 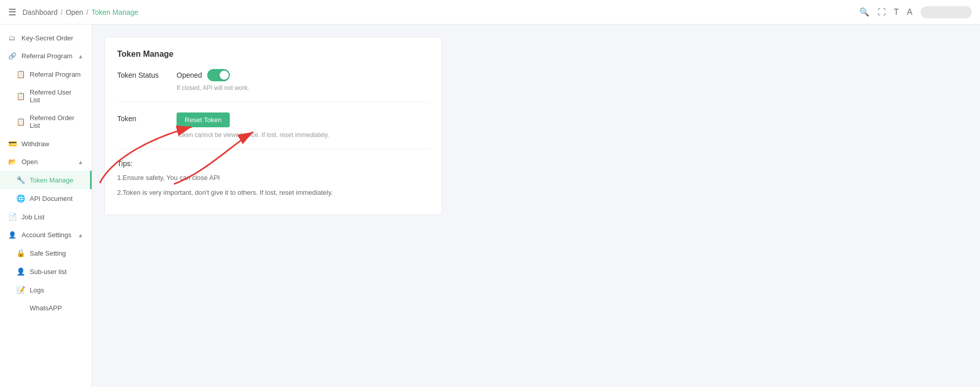 What do you see at coordinates (47, 56) in the screenshot?
I see `sidebar-label-referral-group: Referral Program` at bounding box center [47, 56].